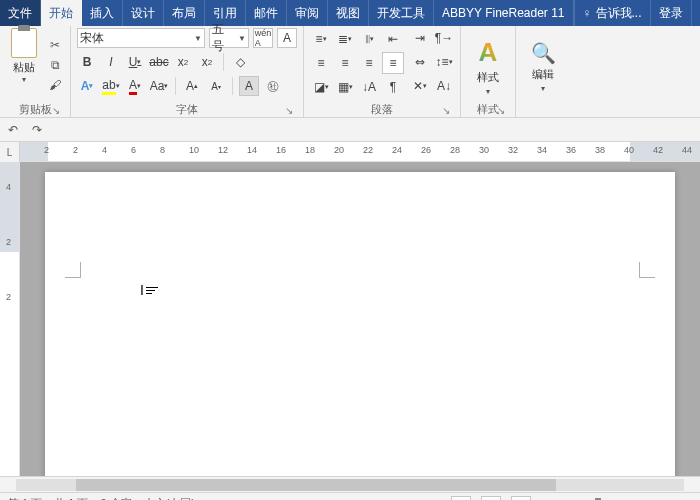  Describe the element at coordinates (501, 110) in the screenshot. I see `styles-launcher: ↘` at that location.